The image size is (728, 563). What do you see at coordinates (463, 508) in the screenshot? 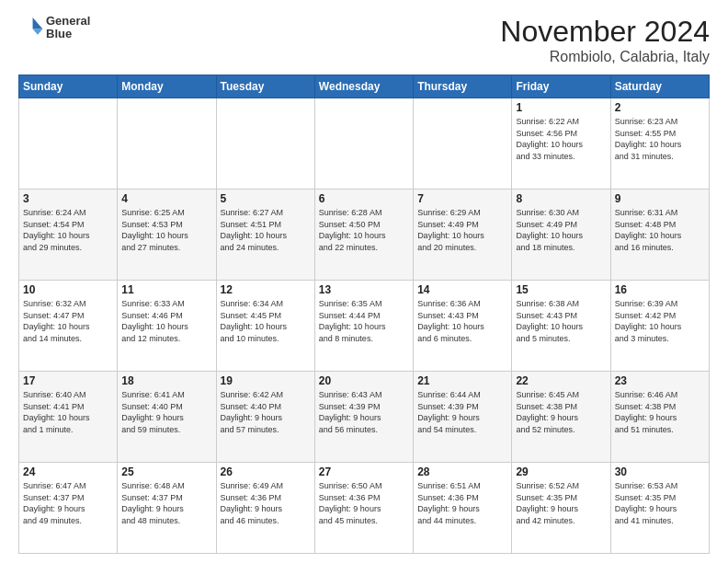
I see `calendar-cell: 28Sunrise: 6:51 AM Sunset: 4:36 PM Dayli…` at bounding box center [463, 508].